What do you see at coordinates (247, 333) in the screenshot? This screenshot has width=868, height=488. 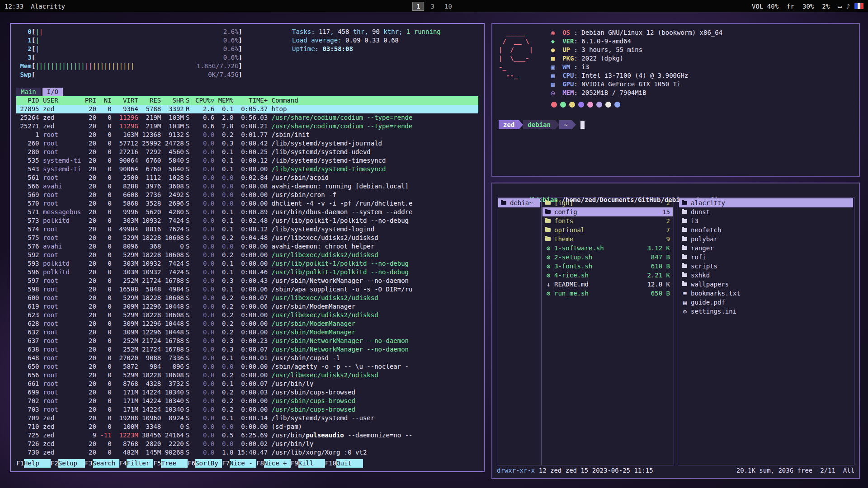 I see `process-row: 632root200309M1229610448S0.00.20:00.00/u…` at bounding box center [247, 333].